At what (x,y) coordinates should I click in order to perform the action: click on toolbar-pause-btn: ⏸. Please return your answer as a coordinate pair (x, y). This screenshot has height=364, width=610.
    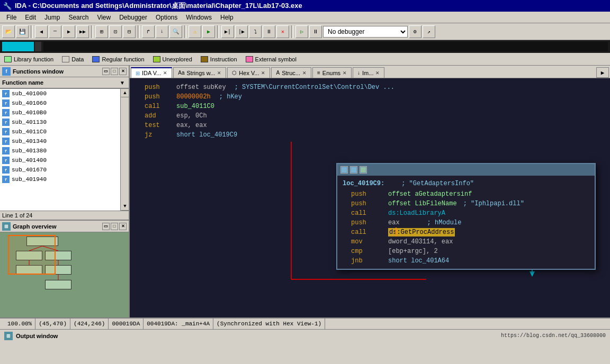
    Looking at the image, I should click on (269, 32).